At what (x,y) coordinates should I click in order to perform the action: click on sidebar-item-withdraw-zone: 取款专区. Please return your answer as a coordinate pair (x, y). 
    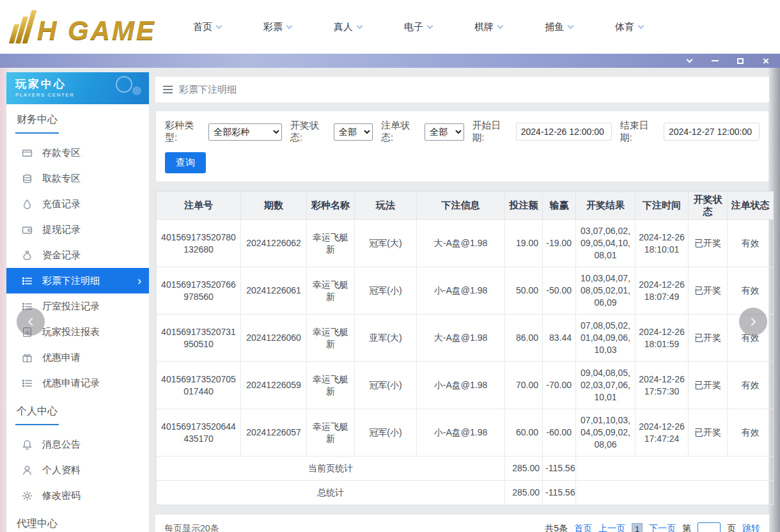
    Looking at the image, I should click on (78, 178).